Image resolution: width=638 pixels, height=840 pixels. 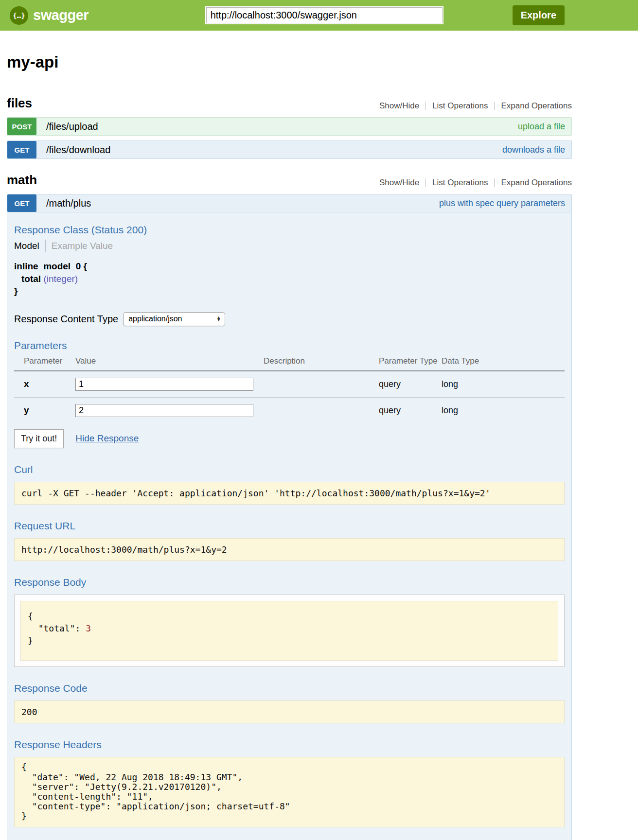 I want to click on select-arrows-icon: ▲▼, so click(x=219, y=319).